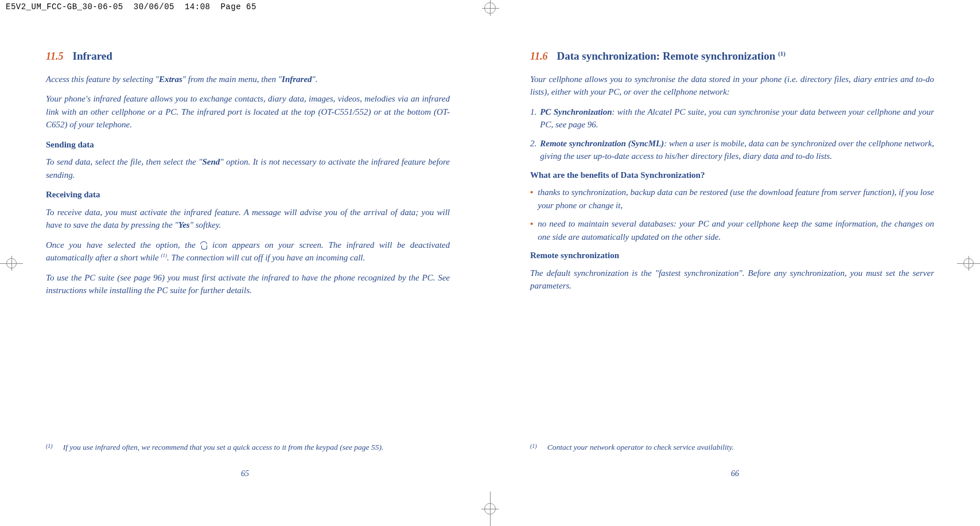 Image resolution: width=980 pixels, height=526 pixels. I want to click on para-icon: Once you have selected the option, the i…, so click(248, 251).